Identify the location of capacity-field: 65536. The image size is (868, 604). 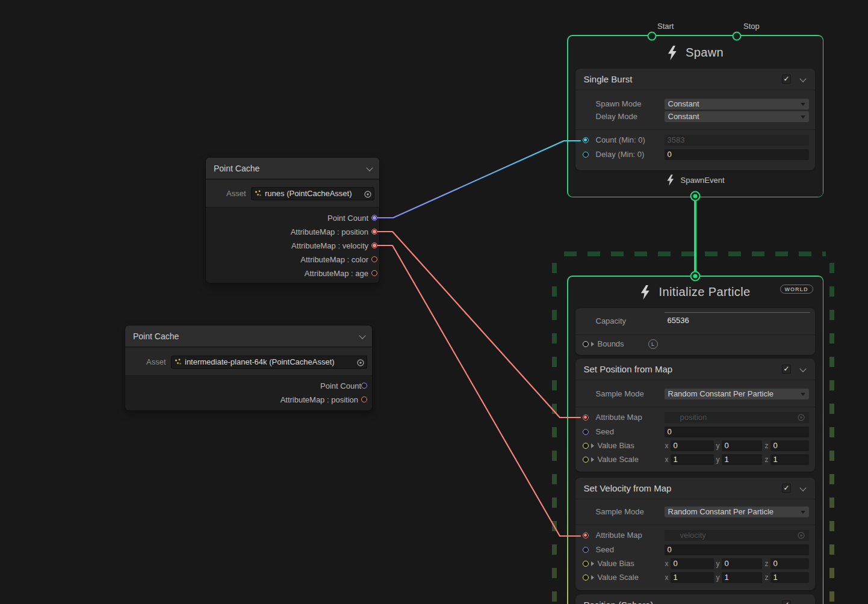
(737, 321).